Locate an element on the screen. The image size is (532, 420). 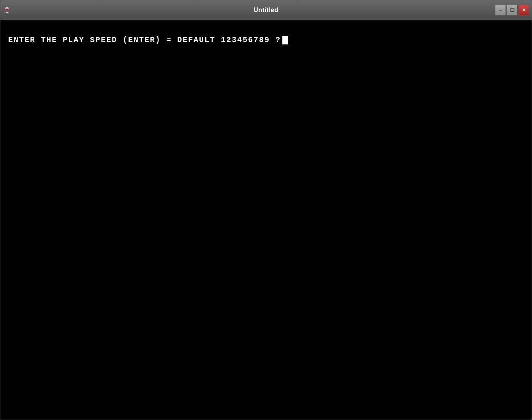
wine-glass-icon is located at coordinates (7, 10).